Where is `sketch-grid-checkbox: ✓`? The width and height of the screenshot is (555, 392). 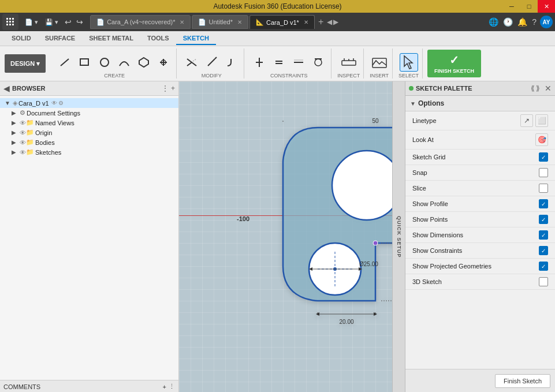 sketch-grid-checkbox: ✓ is located at coordinates (543, 157).